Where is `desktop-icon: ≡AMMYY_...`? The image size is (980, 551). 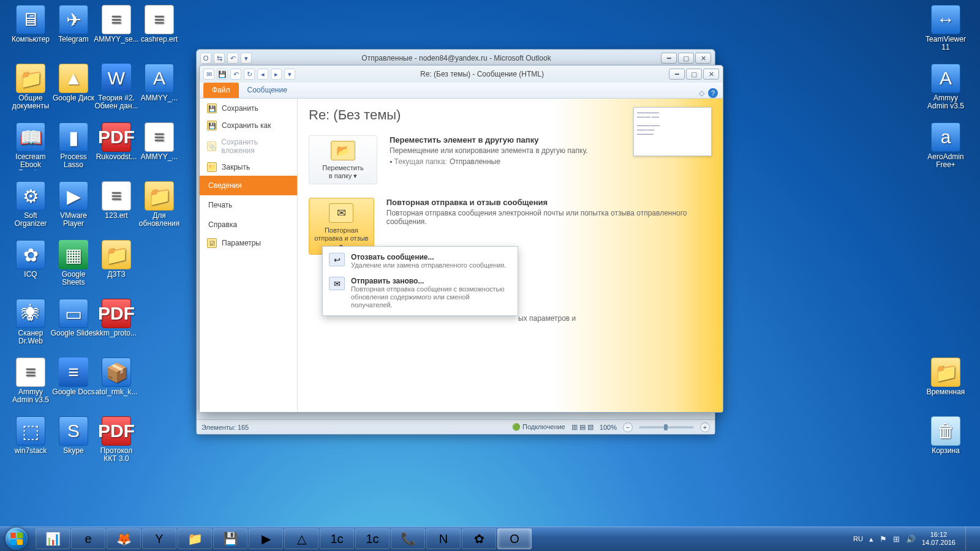
desktop-icon: ≡AMMYY_... is located at coordinates (159, 142).